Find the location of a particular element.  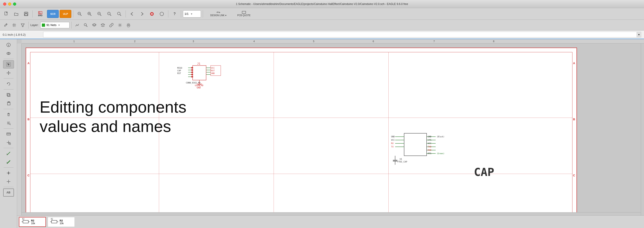

separator4 is located at coordinates (168, 14).